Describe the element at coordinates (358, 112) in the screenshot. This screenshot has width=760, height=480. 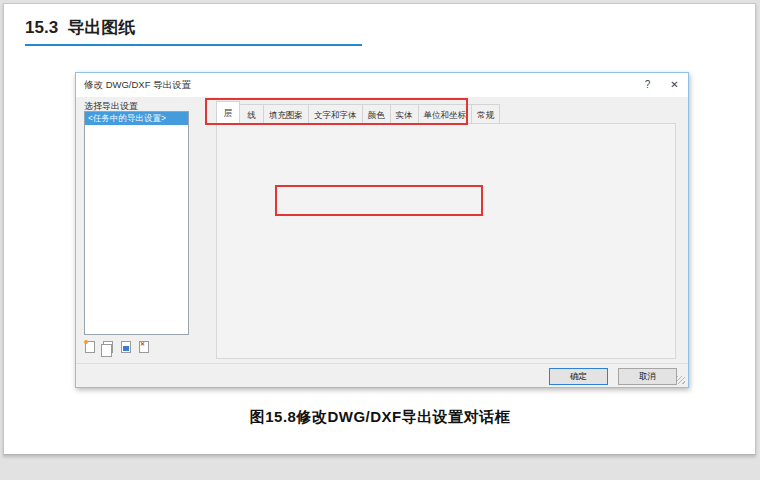
I see `tab-strip: 层线填充图案文字和字体颜色实体单位和坐标常规` at that location.